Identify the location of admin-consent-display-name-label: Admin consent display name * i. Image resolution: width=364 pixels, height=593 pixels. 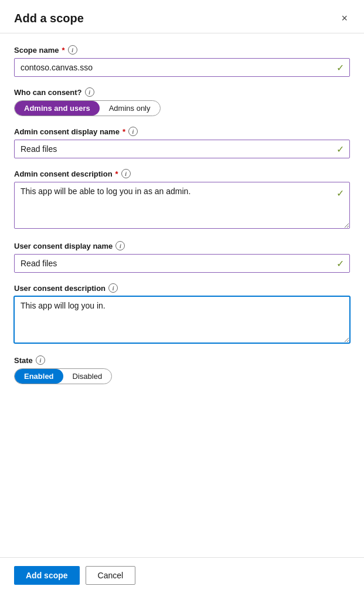
(182, 131).